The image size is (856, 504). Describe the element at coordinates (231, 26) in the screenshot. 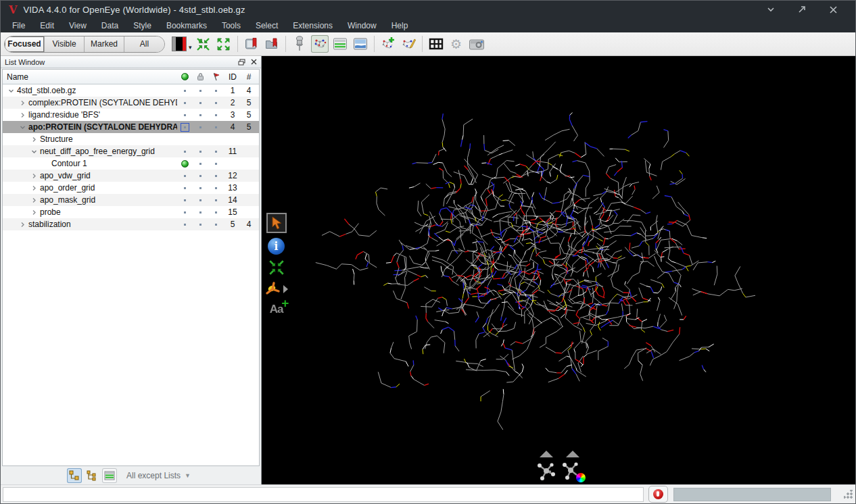

I see `menu-tools: Tools` at that location.